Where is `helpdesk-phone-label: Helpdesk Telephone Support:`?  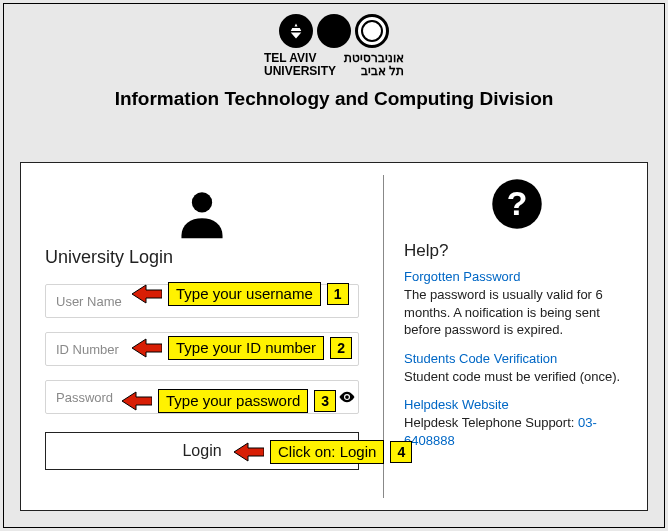
helpdesk-phone-label: Helpdesk Telephone Support: is located at coordinates (491, 422).